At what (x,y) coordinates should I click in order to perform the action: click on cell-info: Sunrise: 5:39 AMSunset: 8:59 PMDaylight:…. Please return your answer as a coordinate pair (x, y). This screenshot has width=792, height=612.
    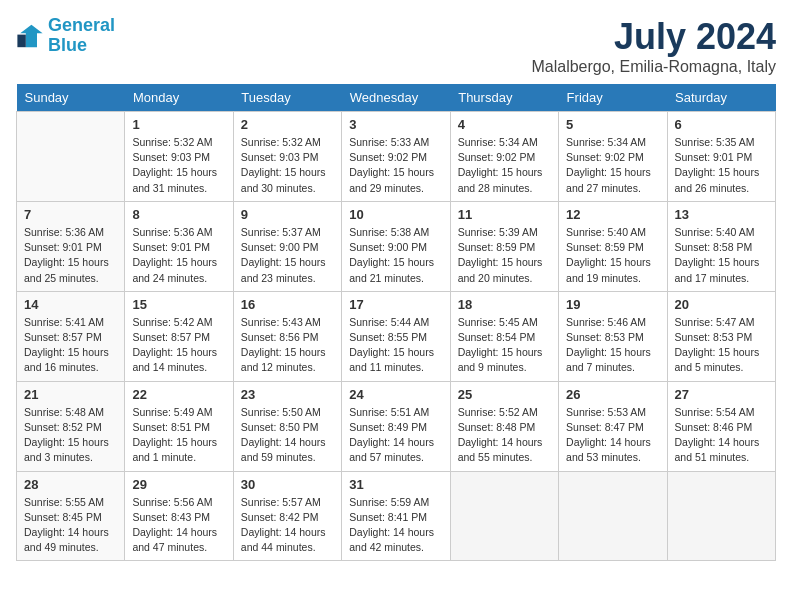
    Looking at the image, I should click on (504, 256).